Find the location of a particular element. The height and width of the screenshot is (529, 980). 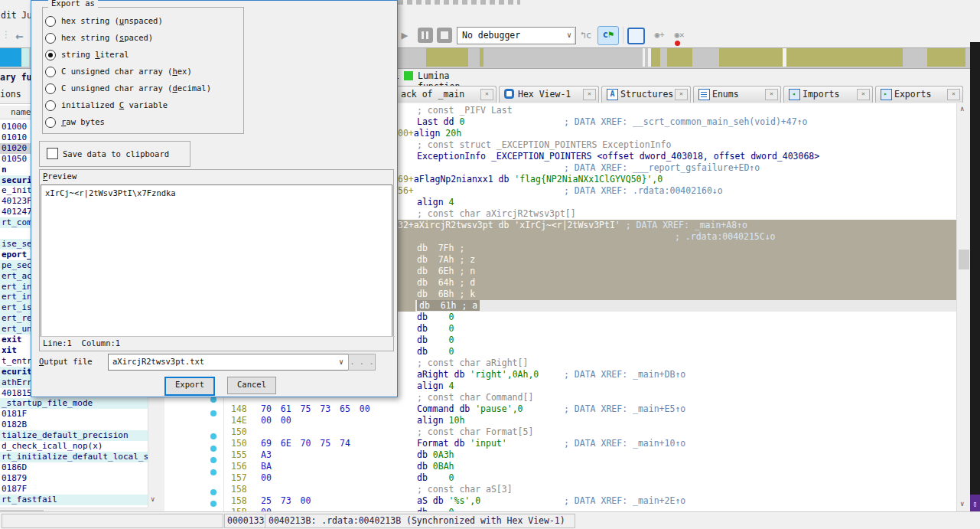

disasm-line: 14E00 00align 10h is located at coordinates (560, 421).